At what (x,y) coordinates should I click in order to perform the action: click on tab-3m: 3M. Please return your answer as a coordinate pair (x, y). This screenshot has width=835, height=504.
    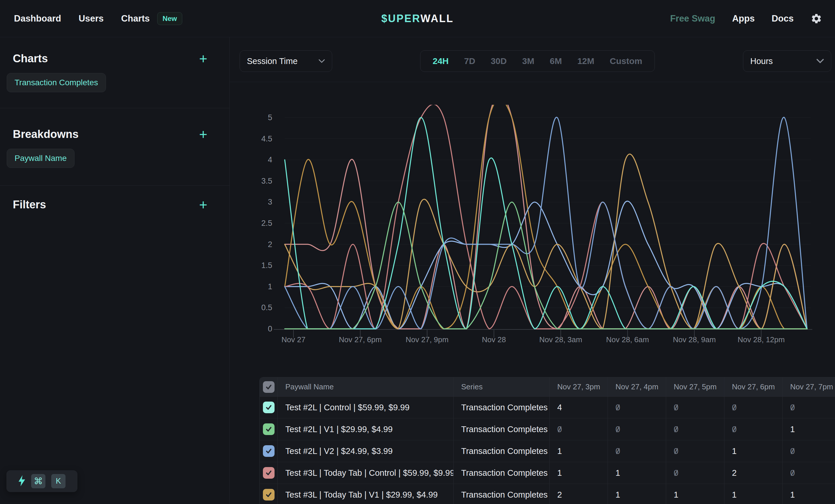
    Looking at the image, I should click on (528, 61).